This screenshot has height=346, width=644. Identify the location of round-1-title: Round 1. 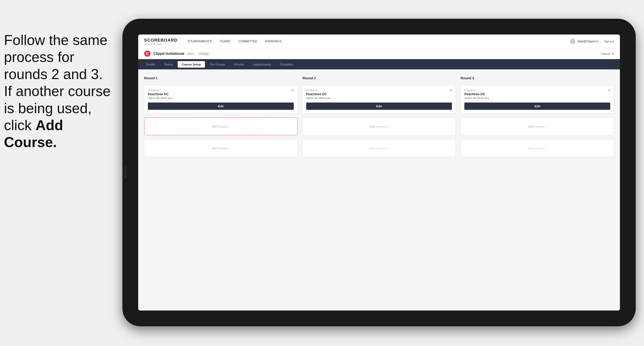
(221, 78).